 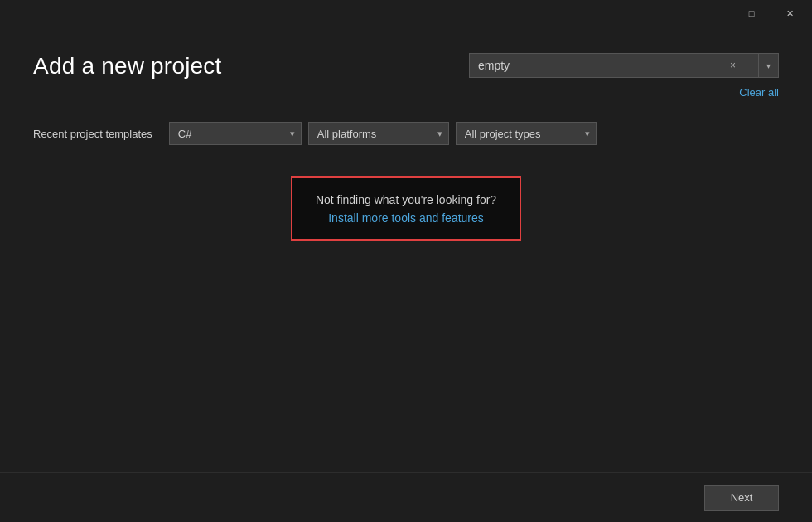 What do you see at coordinates (790, 13) in the screenshot?
I see `close-icon: ✕` at bounding box center [790, 13].